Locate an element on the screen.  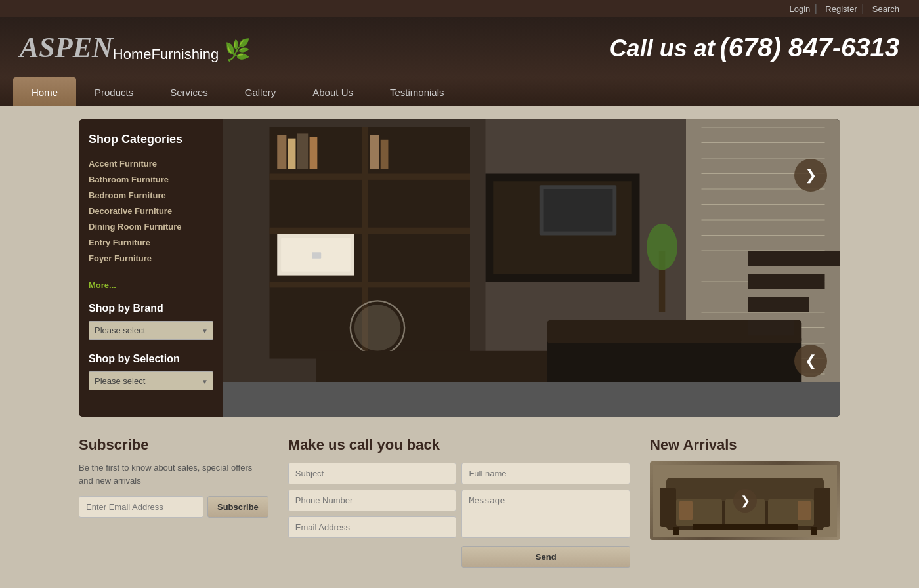
fullname-input is located at coordinates (546, 474).